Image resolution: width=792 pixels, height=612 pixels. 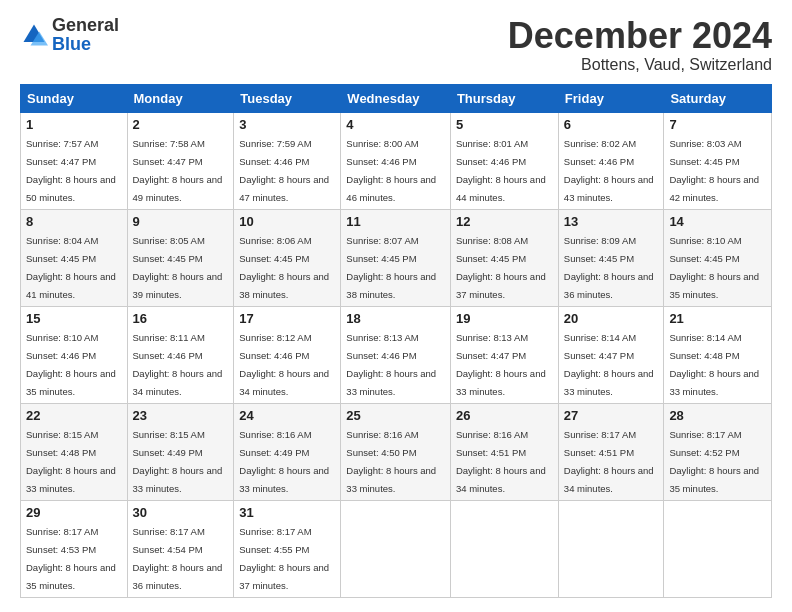 What do you see at coordinates (640, 65) in the screenshot?
I see `location-title: Bottens, Vaud, Switzerland` at bounding box center [640, 65].